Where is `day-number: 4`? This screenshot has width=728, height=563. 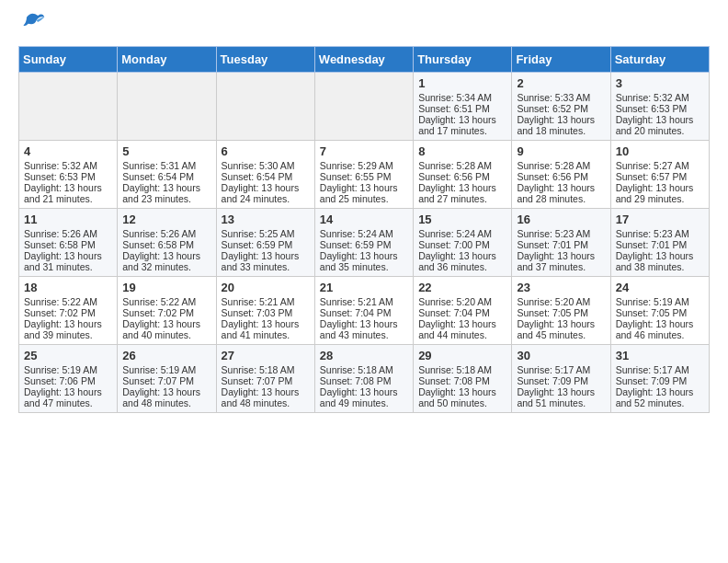 day-number: 4 is located at coordinates (68, 151).